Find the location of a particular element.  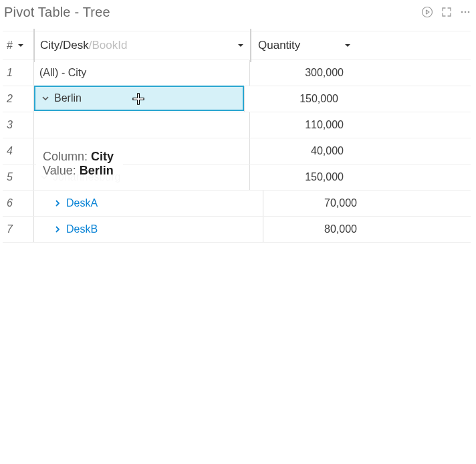

chevron-down-icon is located at coordinates (45, 98).